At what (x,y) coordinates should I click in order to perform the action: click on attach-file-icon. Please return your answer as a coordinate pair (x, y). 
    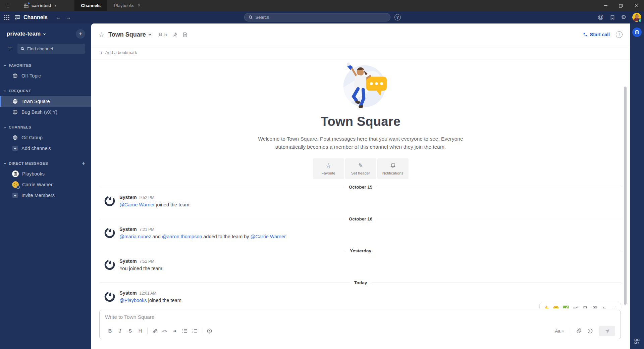
    Looking at the image, I should click on (579, 331).